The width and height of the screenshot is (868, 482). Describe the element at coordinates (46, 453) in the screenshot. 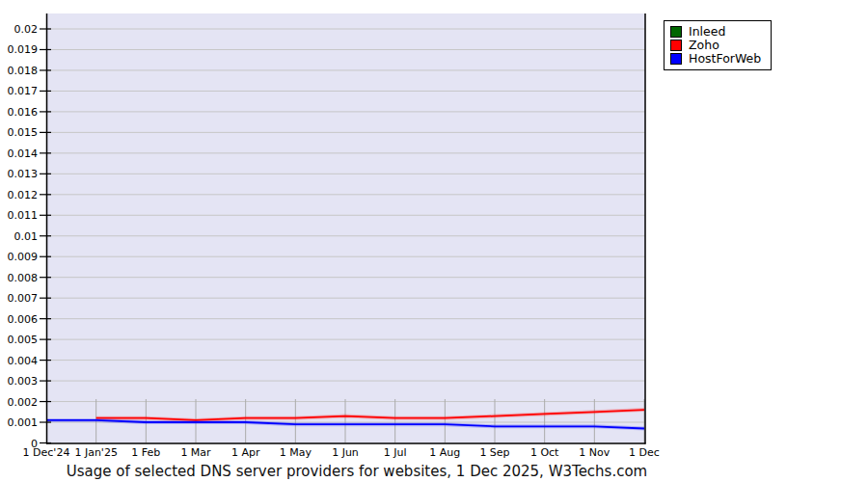

I see `x-axis-tick-label: 1 Dec'24` at that location.